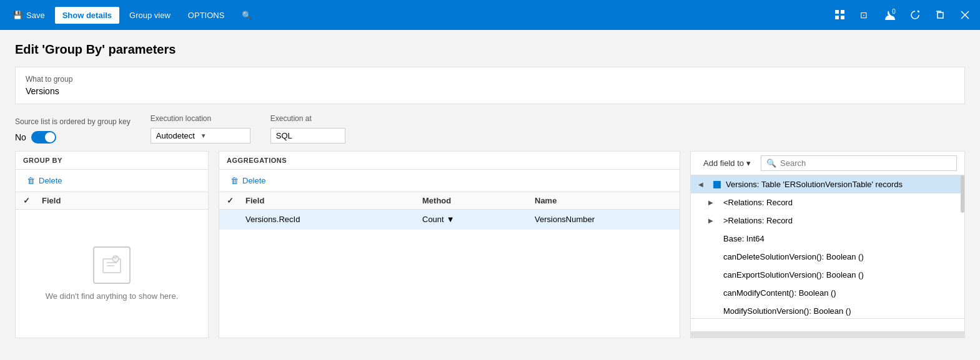 This screenshot has height=360, width=980. Describe the element at coordinates (828, 202) in the screenshot. I see `field-item-relations-lt: ▶ <Relations: Record` at that location.